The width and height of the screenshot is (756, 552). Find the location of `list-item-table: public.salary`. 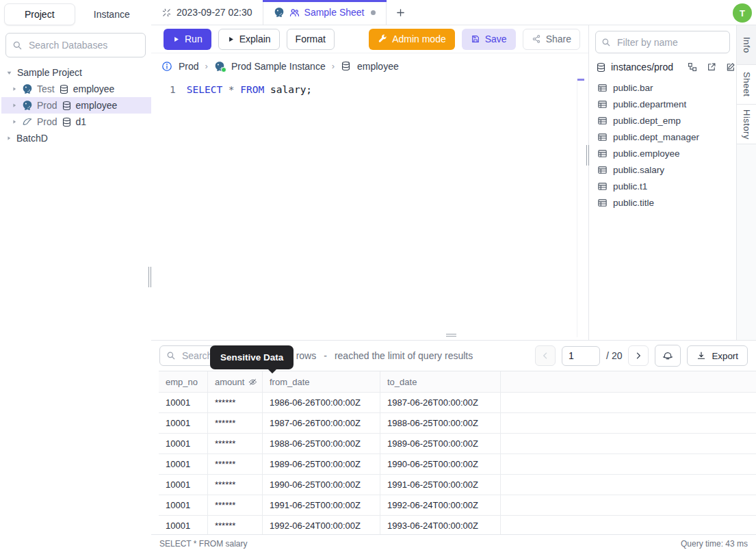

list-item-table: public.salary is located at coordinates (662, 170).